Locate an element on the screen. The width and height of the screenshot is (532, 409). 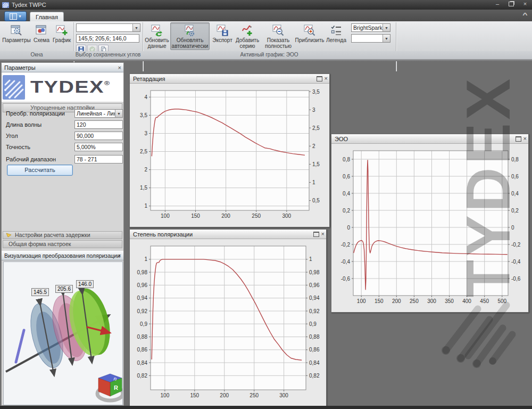
auto-refresh-toggle: Обновлять автоматически is located at coordinates (190, 36).